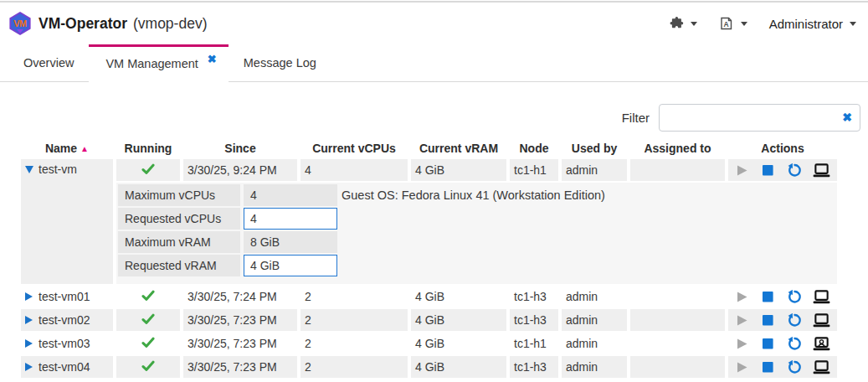 This screenshot has width=868, height=382. What do you see at coordinates (290, 266) in the screenshot?
I see `requested-vram-input` at bounding box center [290, 266].